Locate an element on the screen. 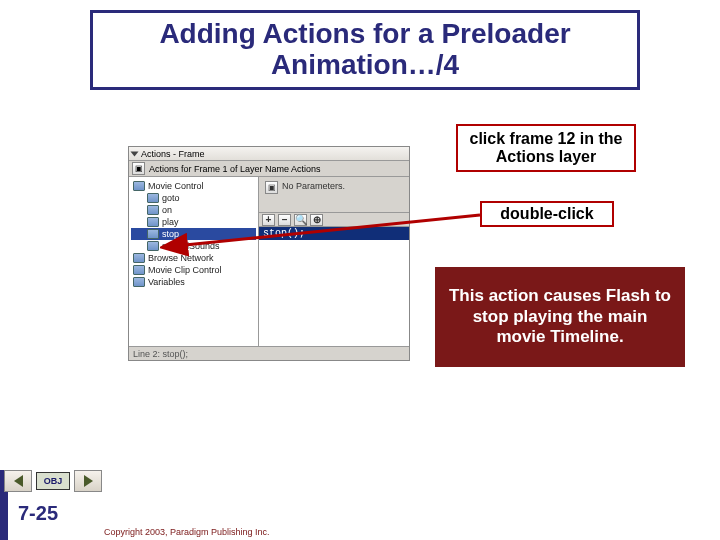  callout-click-frame: click frame 12 in the Actions layer is located at coordinates (546, 148).